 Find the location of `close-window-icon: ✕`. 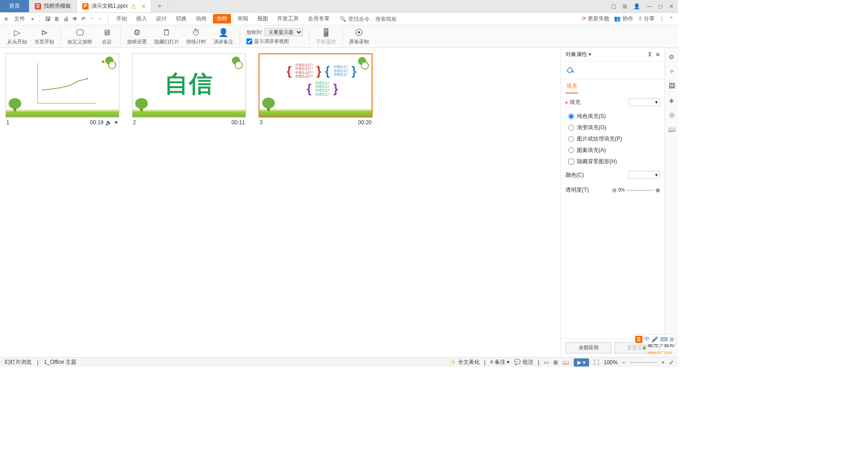

close-window-icon: ✕ is located at coordinates (671, 6).